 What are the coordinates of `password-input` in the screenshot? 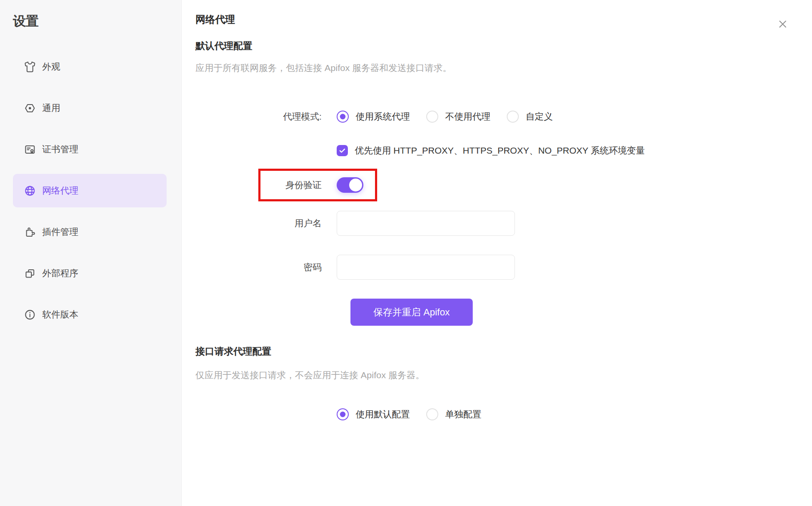 It's located at (426, 267).